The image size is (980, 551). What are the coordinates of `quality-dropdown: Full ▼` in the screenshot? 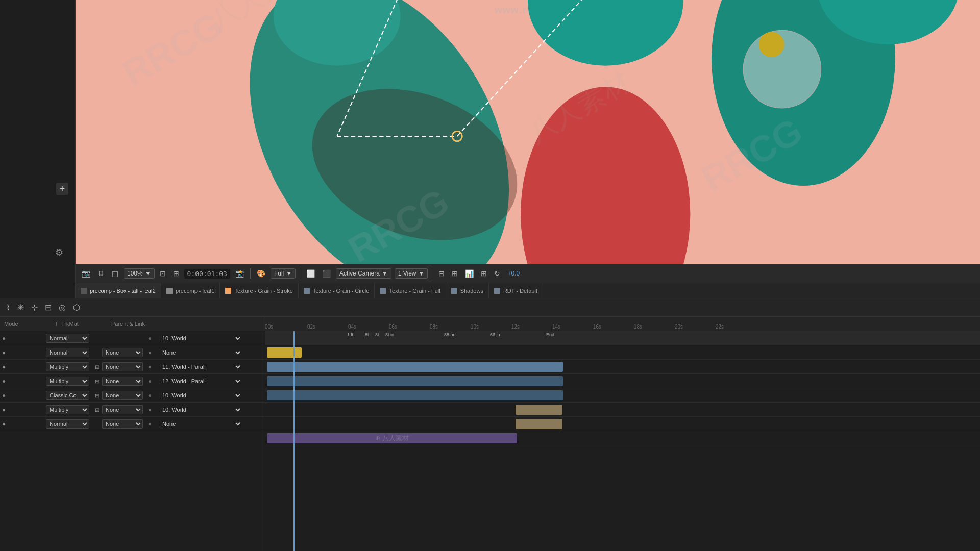 It's located at (283, 273).